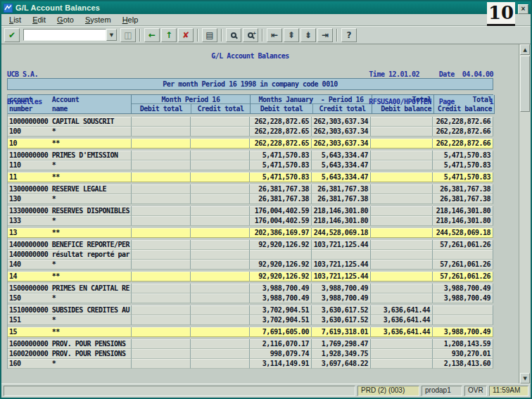  I want to click on exit-button: ↑, so click(169, 35).